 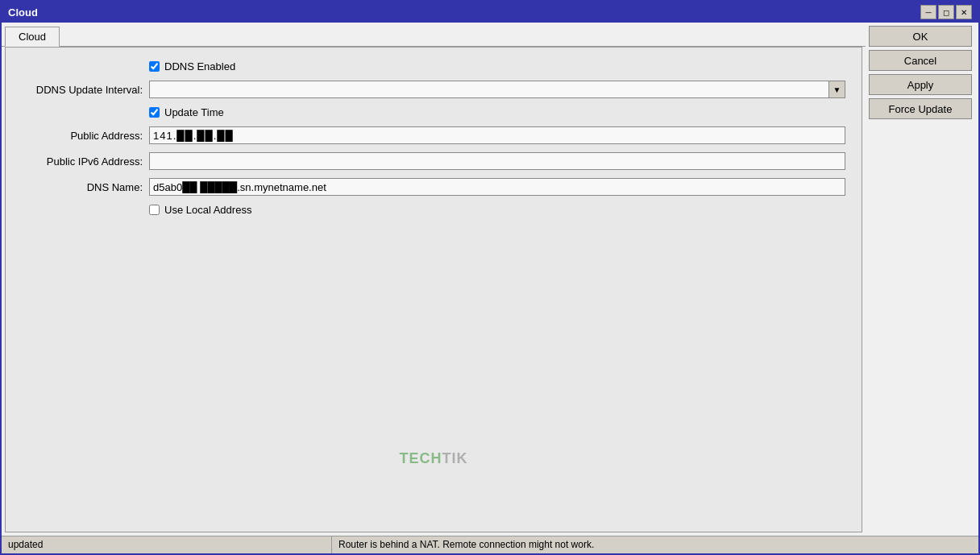 I want to click on dns-name-row: DNS Name:, so click(x=434, y=187).